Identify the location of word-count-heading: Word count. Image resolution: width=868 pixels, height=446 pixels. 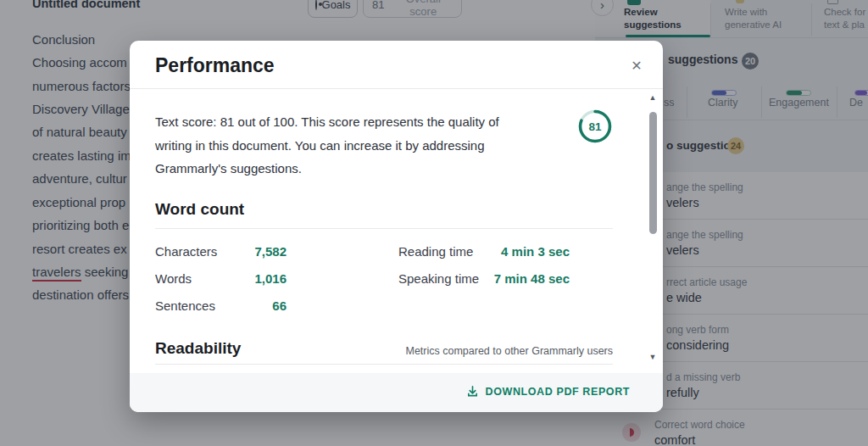
(200, 209).